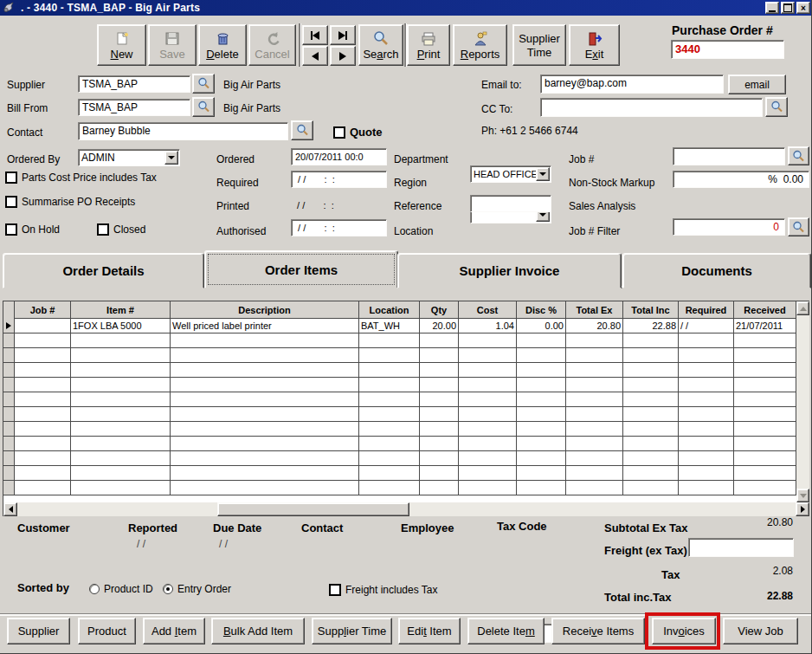 This screenshot has width=812, height=654. What do you see at coordinates (174, 631) in the screenshot?
I see `add-item-button: Add Item` at bounding box center [174, 631].